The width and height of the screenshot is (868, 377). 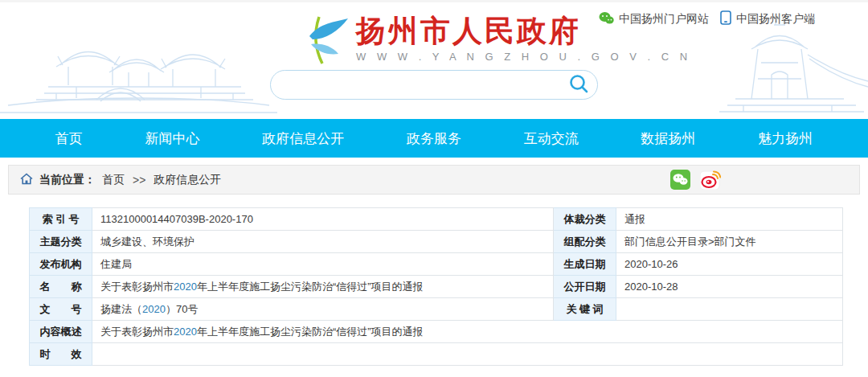 What do you see at coordinates (173, 138) in the screenshot?
I see `nav-item-news: 新闻中心` at bounding box center [173, 138].